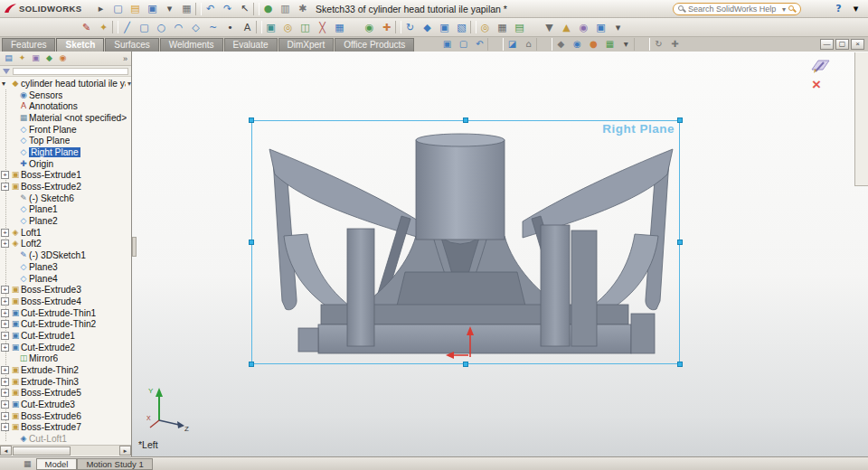 This screenshot has height=470, width=868. What do you see at coordinates (65, 210) in the screenshot?
I see `tree-item: ◇ Plane1` at bounding box center [65, 210].